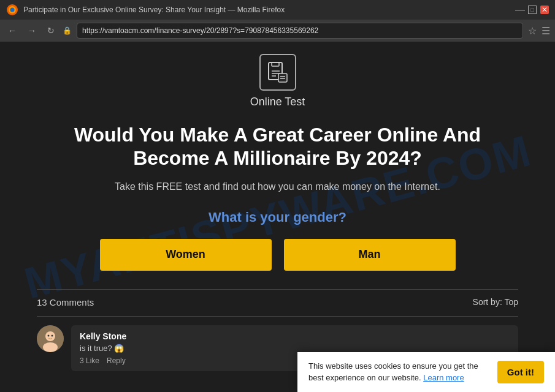  I want to click on cookie-learn-more-link: Learn more, so click(443, 377).